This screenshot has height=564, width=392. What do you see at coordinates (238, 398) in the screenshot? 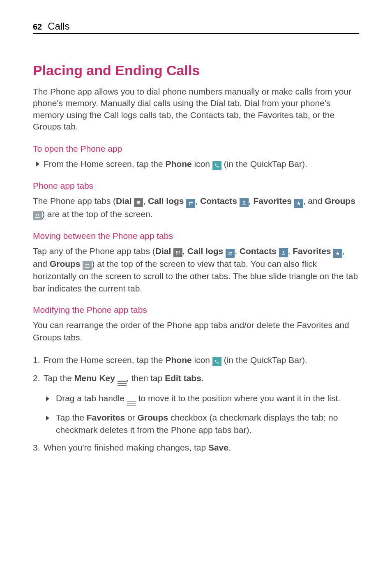
I see `text: to move it to the position where you wan…` at bounding box center [238, 398].